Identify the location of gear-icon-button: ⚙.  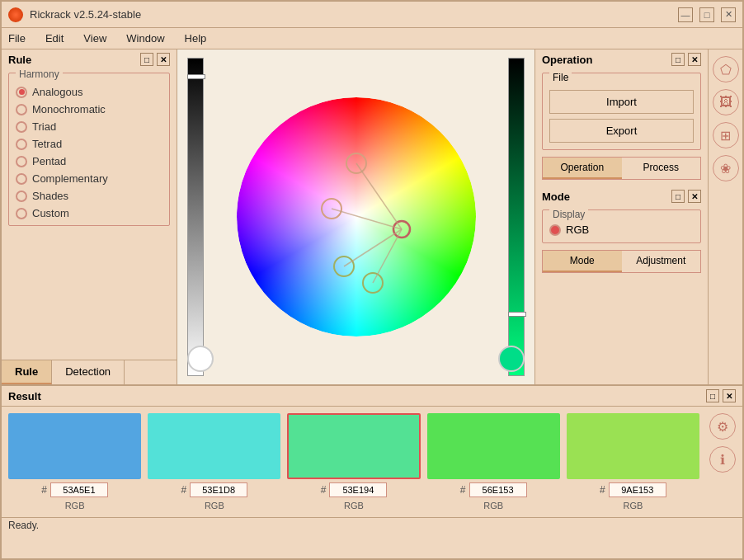
(723, 426).